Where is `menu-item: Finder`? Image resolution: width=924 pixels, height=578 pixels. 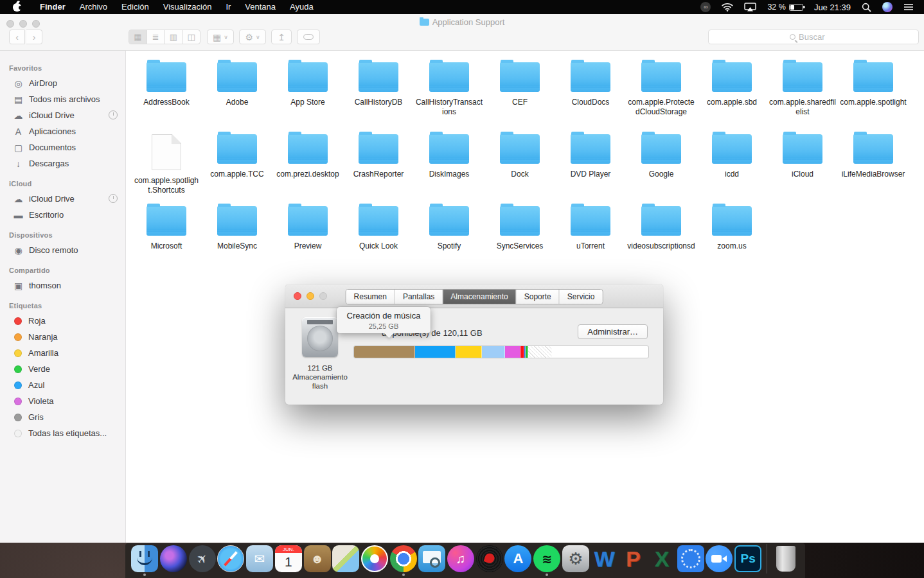
menu-item: Finder is located at coordinates (53, 7).